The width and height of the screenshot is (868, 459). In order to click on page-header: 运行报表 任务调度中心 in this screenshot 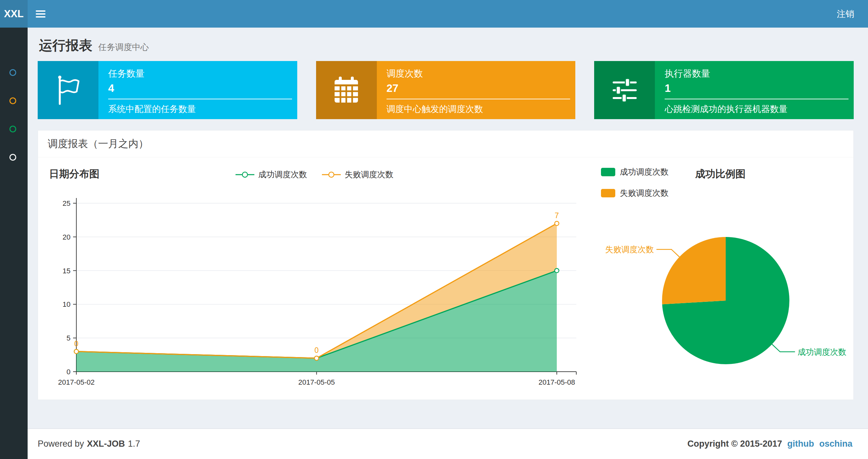, I will do `click(446, 44)`.